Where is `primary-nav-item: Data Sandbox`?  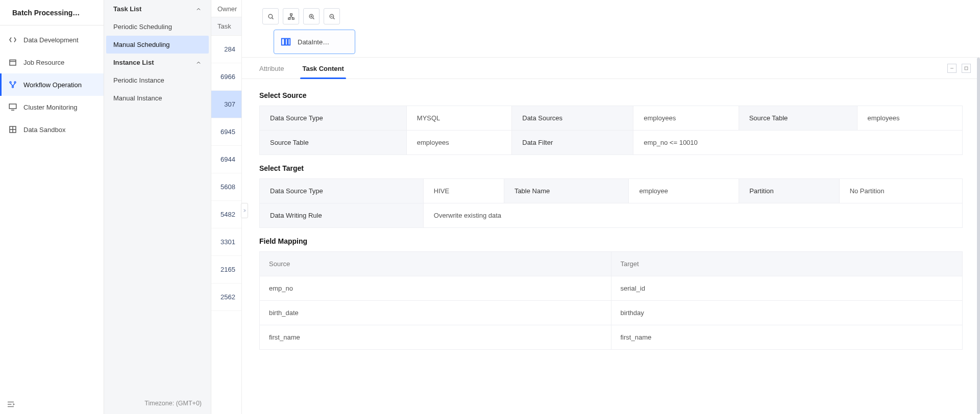
primary-nav-item: Data Sandbox is located at coordinates (52, 130).